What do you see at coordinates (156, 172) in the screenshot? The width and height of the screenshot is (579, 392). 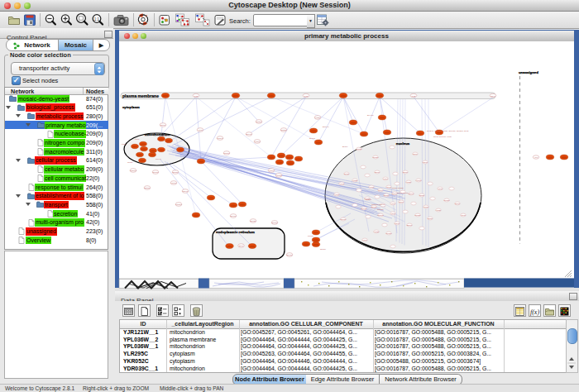 I see `svg-text: Tom7p` at bounding box center [156, 172].